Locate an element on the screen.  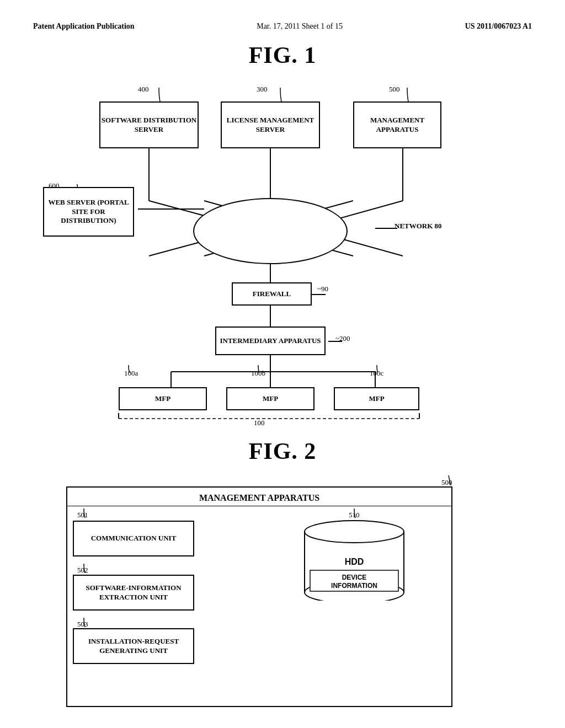
fig1-title: FIG. 1 is located at coordinates (282, 55).